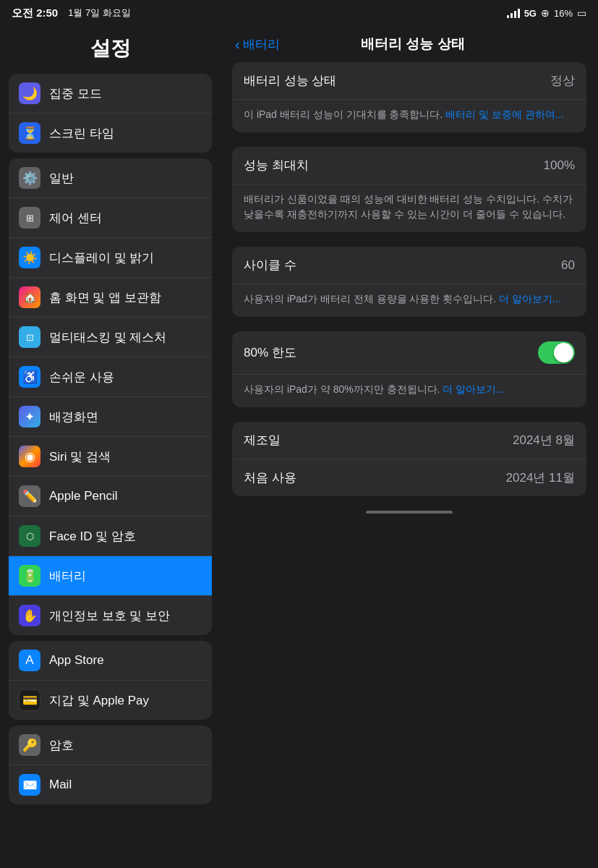 This screenshot has width=598, height=868. What do you see at coordinates (409, 459) in the screenshot?
I see `dates-section: 제조일 2024년 8월 처음 사용 2024년 11월` at bounding box center [409, 459].